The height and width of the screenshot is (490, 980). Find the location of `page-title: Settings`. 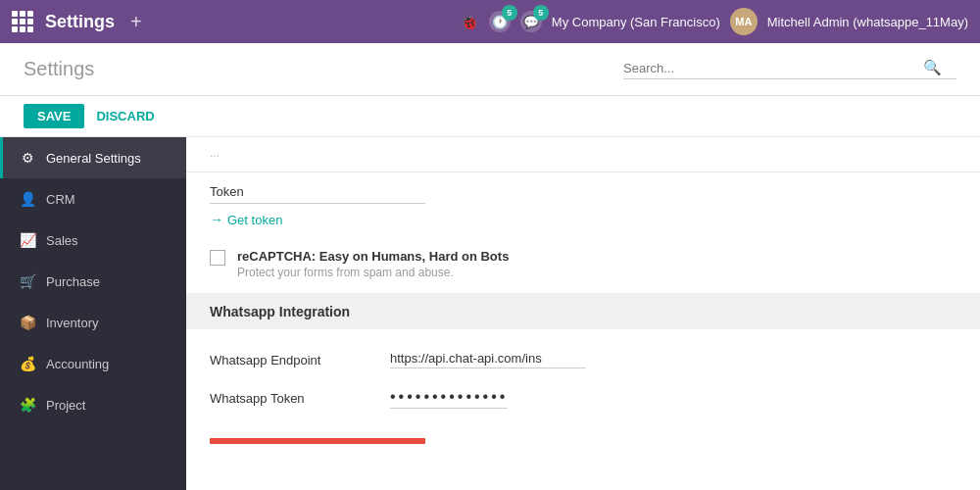

page-title: Settings is located at coordinates (316, 69).